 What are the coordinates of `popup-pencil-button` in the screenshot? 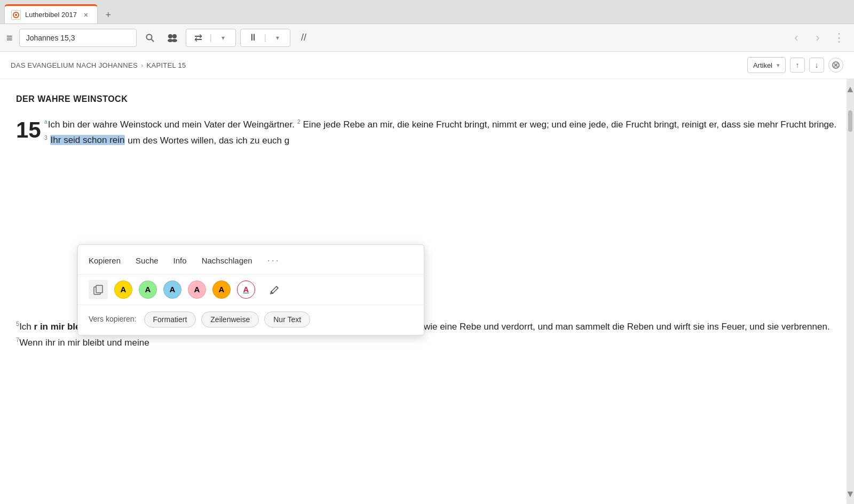 It's located at (275, 290).